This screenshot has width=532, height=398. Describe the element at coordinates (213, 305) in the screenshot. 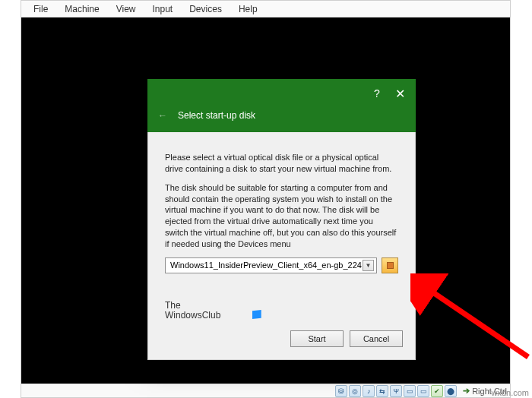

I see `watermark-line1: The` at that location.